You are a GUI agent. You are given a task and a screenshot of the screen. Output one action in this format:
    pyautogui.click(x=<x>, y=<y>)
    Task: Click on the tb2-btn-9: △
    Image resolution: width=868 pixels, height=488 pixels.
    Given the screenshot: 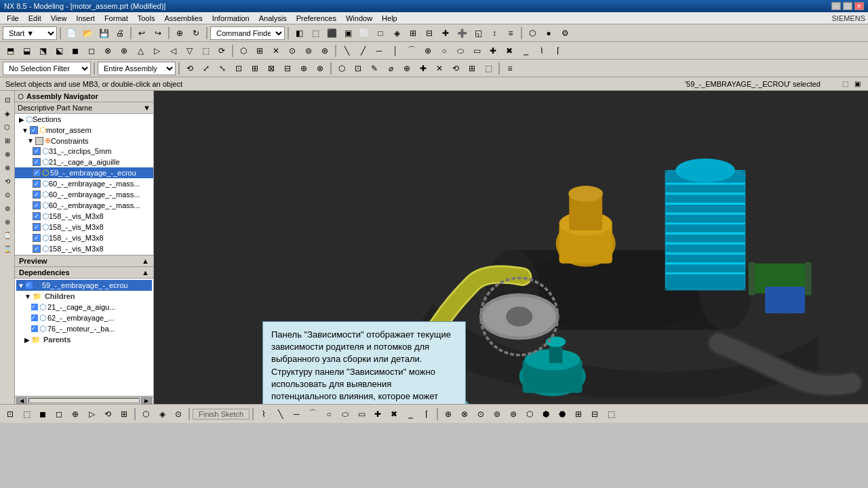 What is the action you would take?
    pyautogui.click(x=140, y=51)
    